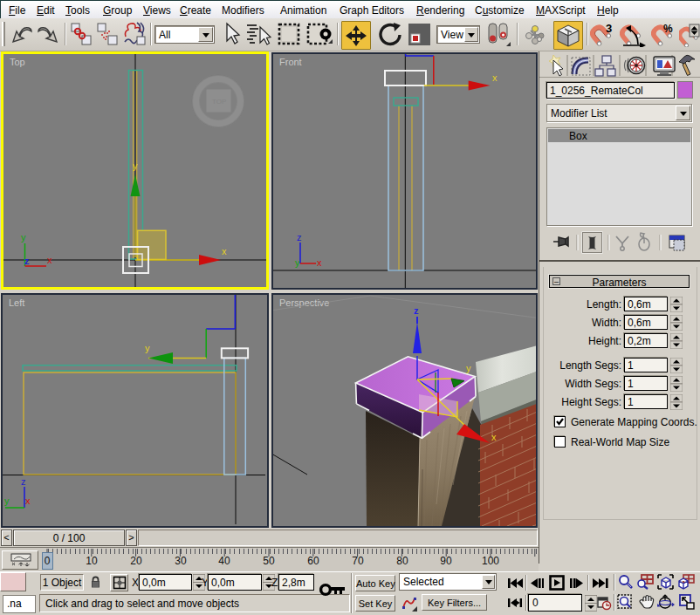 This screenshot has height=615, width=700. Describe the element at coordinates (609, 29) in the screenshot. I see `svg-text: 3` at that location.